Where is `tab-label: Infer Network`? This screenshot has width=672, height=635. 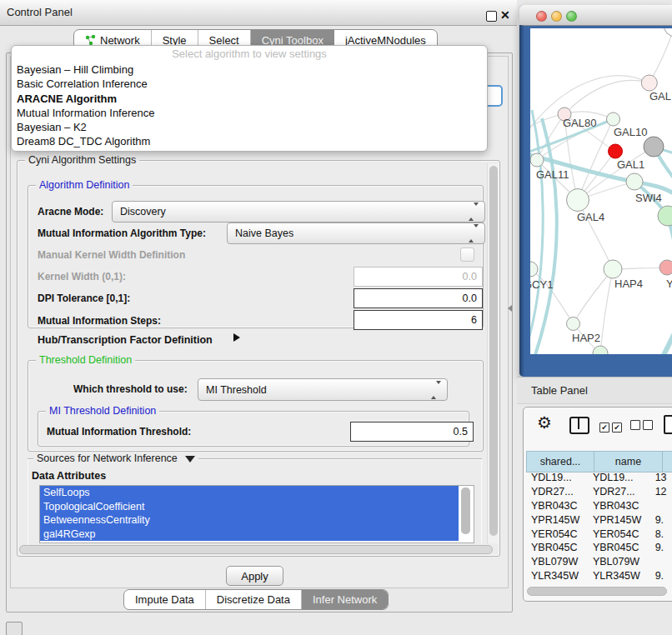 tab-label: Infer Network is located at coordinates (345, 600).